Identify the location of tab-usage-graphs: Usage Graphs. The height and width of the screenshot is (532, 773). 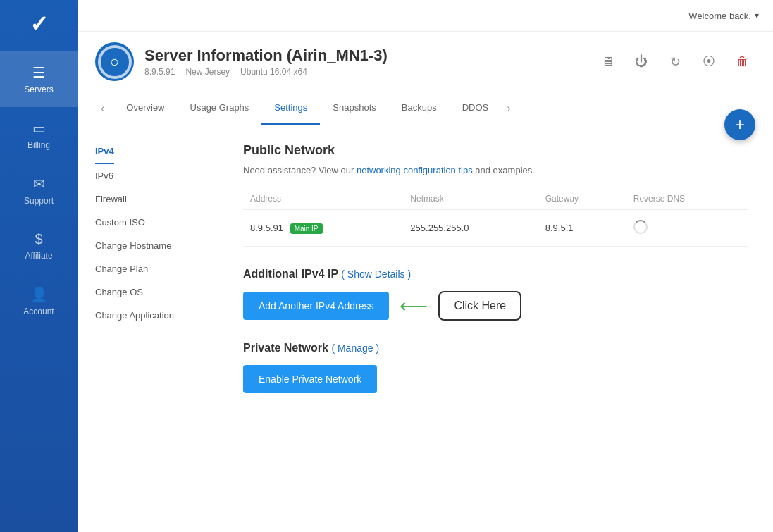
(220, 109).